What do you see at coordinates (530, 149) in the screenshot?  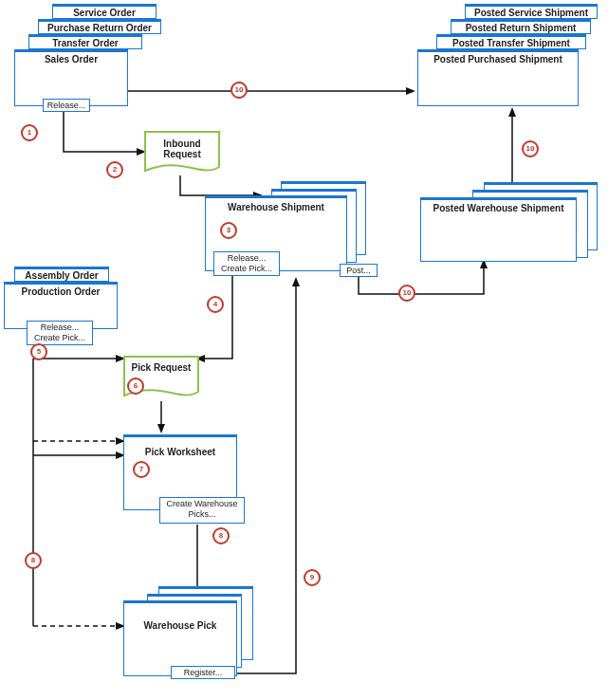 I see `badge-10b: 10` at bounding box center [530, 149].